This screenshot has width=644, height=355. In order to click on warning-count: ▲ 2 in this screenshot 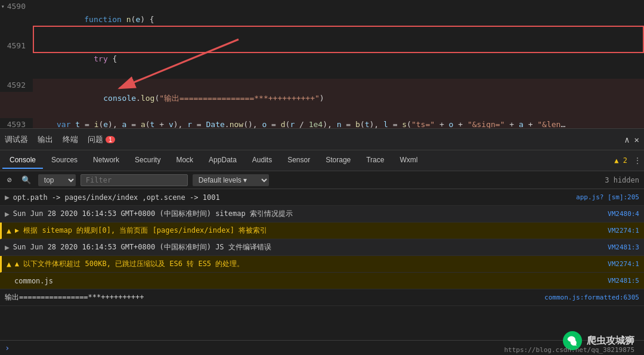, I will do `click(621, 160)`.